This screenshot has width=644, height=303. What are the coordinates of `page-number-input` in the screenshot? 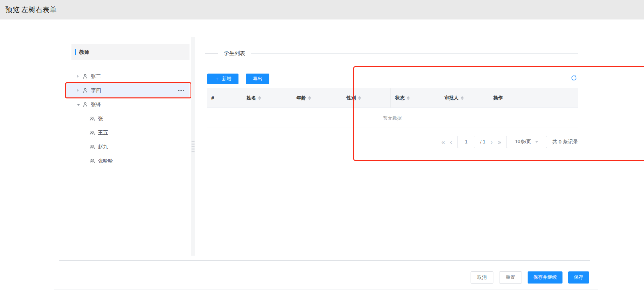 It's located at (466, 142).